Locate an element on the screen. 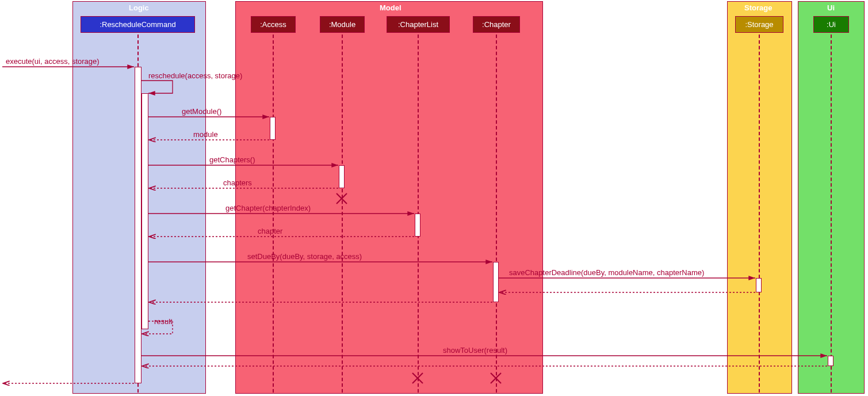 This screenshot has width=868, height=396. msg-getmodule: getModule() is located at coordinates (201, 112).